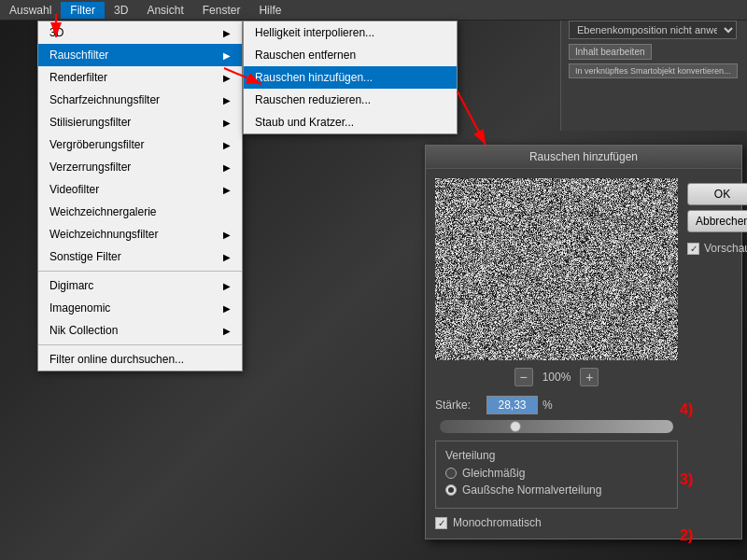  Describe the element at coordinates (140, 77) in the screenshot. I see `menu-item-renderfilter: Renderfilter ▶` at that location.